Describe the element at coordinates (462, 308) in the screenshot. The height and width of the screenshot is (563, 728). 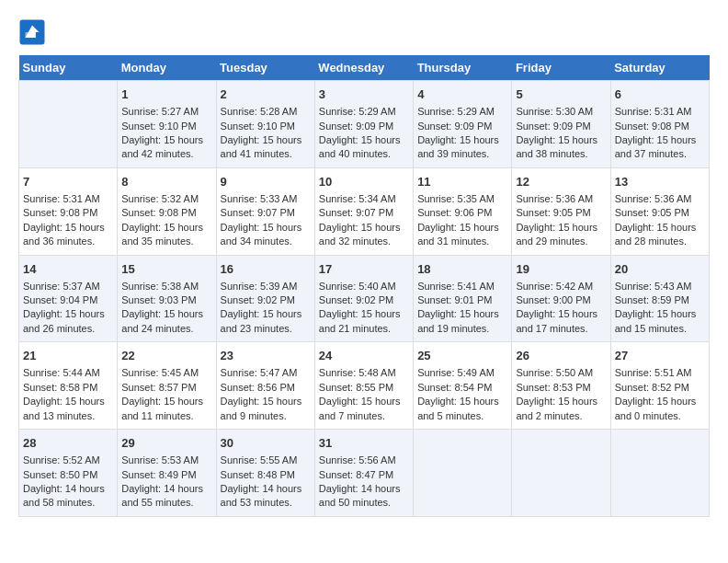
I see `cell-content: Sunrise: 5:41 AM Sunset: 9:01 PM Dayligh…` at that location.